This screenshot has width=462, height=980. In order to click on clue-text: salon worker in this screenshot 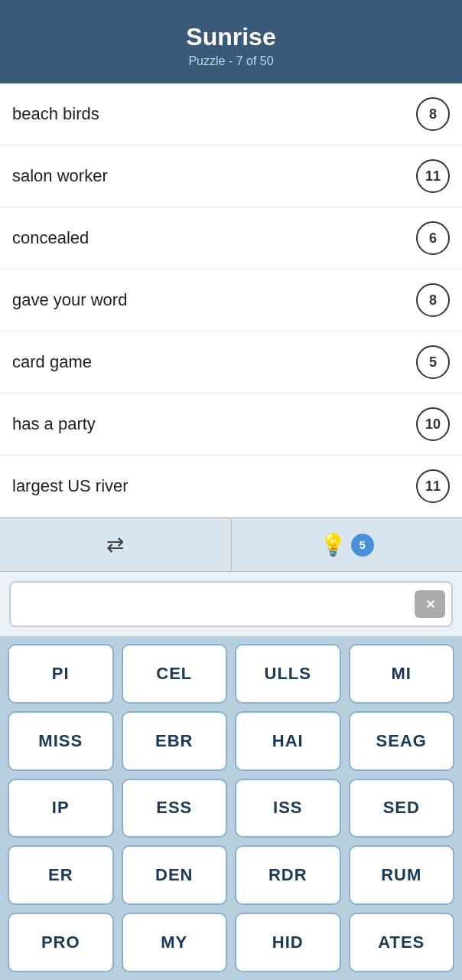, I will do `click(60, 176)`.